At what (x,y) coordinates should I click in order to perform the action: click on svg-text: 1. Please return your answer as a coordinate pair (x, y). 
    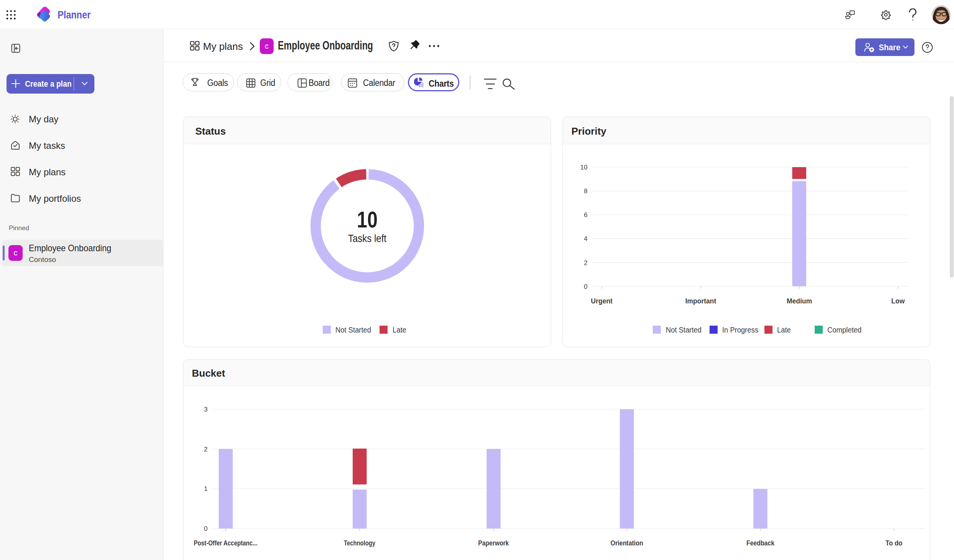
    Looking at the image, I should click on (206, 489).